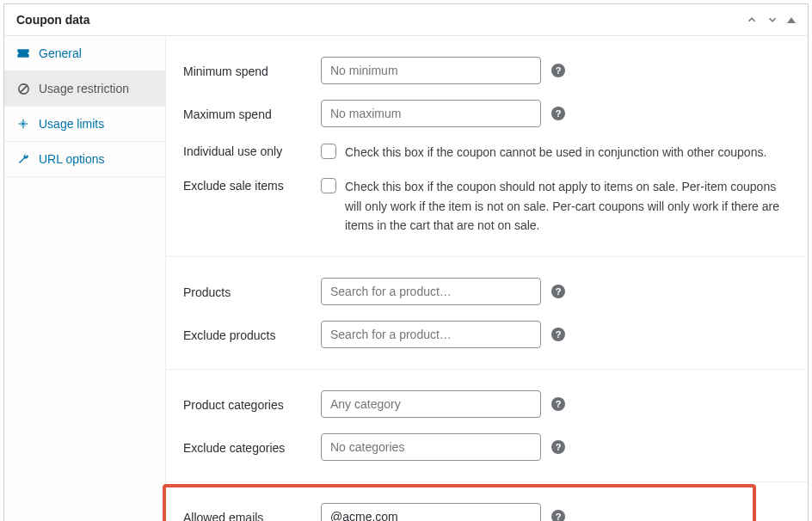  What do you see at coordinates (556, 152) in the screenshot?
I see `individual-use-desc: Check this box if the coupon cannot be u…` at bounding box center [556, 152].